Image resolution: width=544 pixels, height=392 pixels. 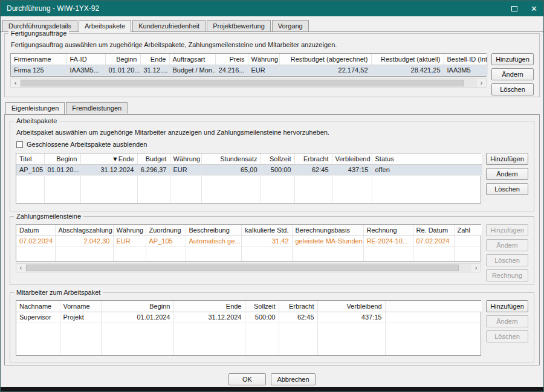 What do you see at coordinates (213, 230) in the screenshot?
I see `column-header: Beschreibung` at bounding box center [213, 230].